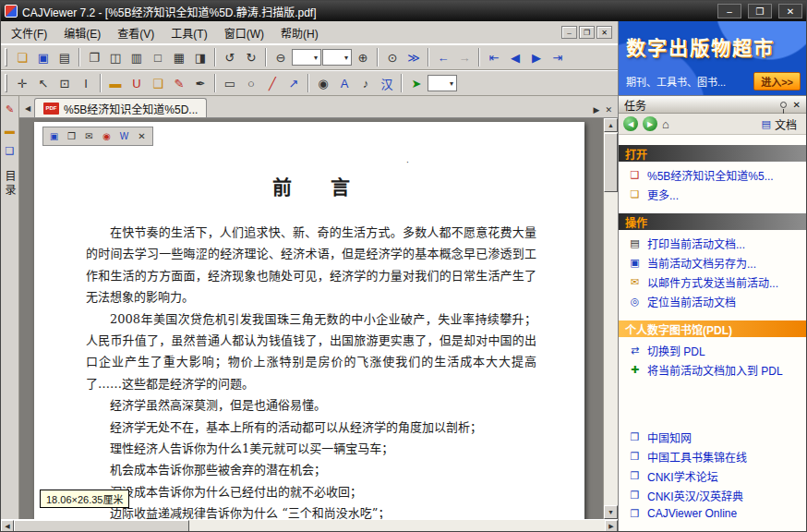 The height and width of the screenshot is (532, 807). I want to click on switch-to-pdl-link: ⇄切换到 PDL, so click(713, 351).